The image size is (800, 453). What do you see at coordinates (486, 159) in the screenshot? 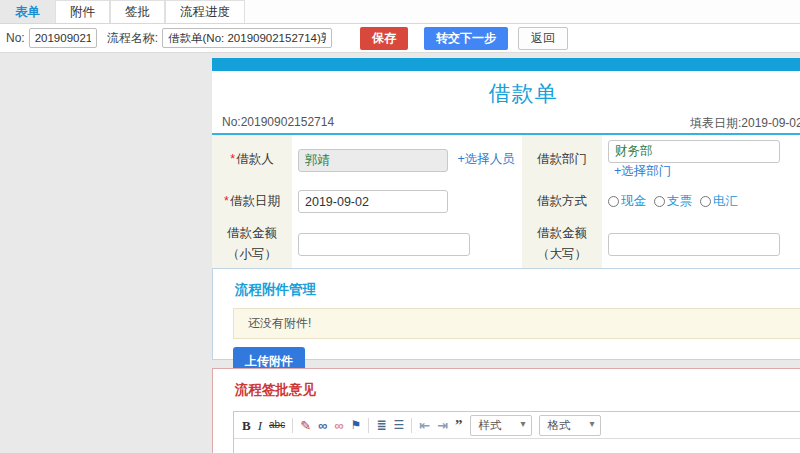
I see `select-person-link: +选择人员` at bounding box center [486, 159].